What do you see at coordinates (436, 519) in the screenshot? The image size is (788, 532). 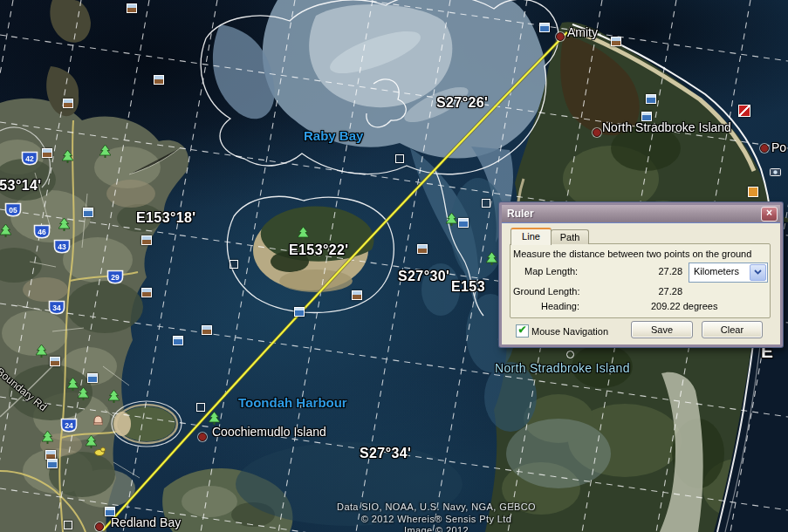 I see `copyright-line: © 2012 Whereis® Sensis Pty Ltd` at bounding box center [436, 519].